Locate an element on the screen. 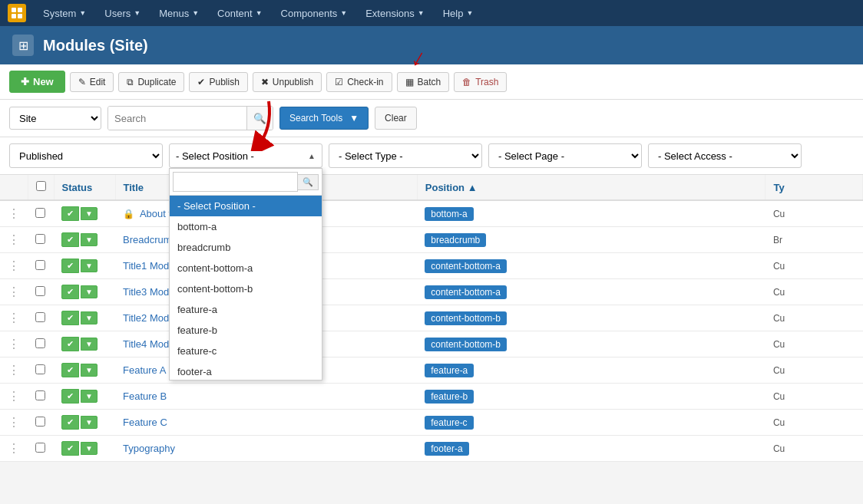 This screenshot has width=863, height=504. search-tools-button: Search Tools ▼ is located at coordinates (324, 118).